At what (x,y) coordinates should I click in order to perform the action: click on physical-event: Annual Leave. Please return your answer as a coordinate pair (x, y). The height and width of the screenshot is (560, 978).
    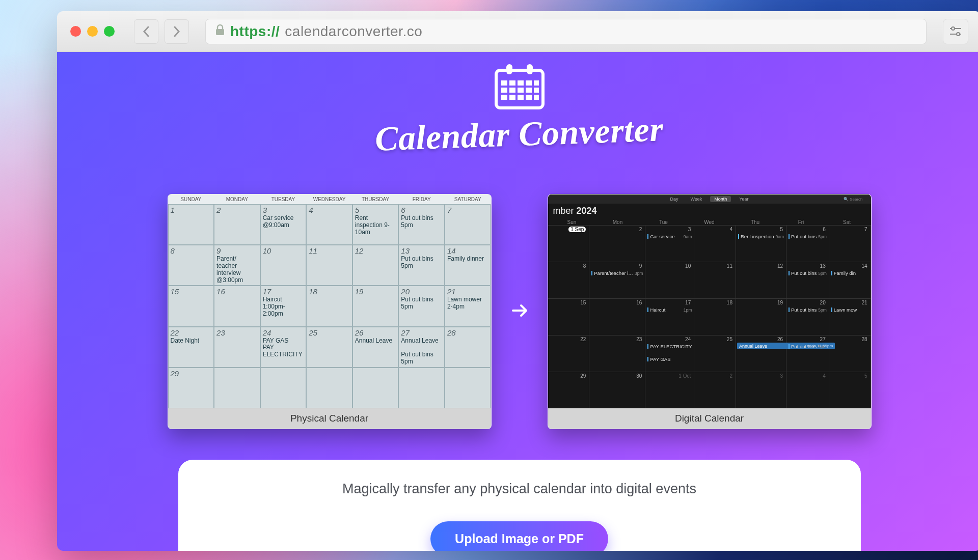
    Looking at the image, I should click on (376, 341).